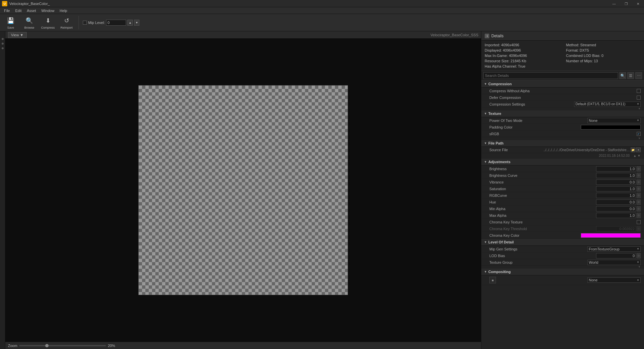  I want to click on hue-input, so click(616, 202).